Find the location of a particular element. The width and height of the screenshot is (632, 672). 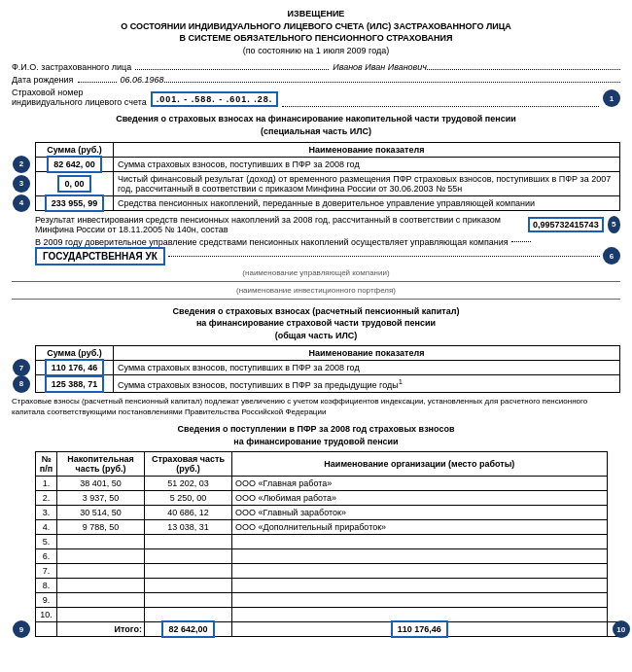

total-strah: 110 176,46 10 is located at coordinates (420, 630).